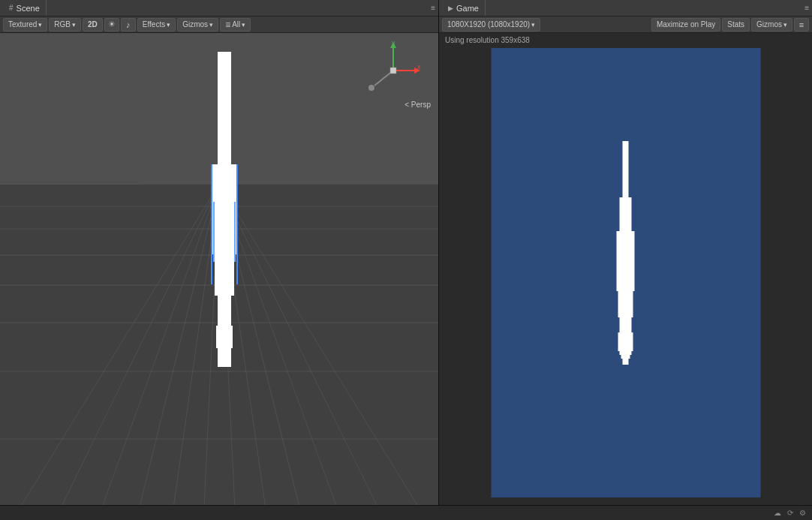  What do you see at coordinates (807, 8) in the screenshot?
I see `game-tab-overflow: ≡` at bounding box center [807, 8].